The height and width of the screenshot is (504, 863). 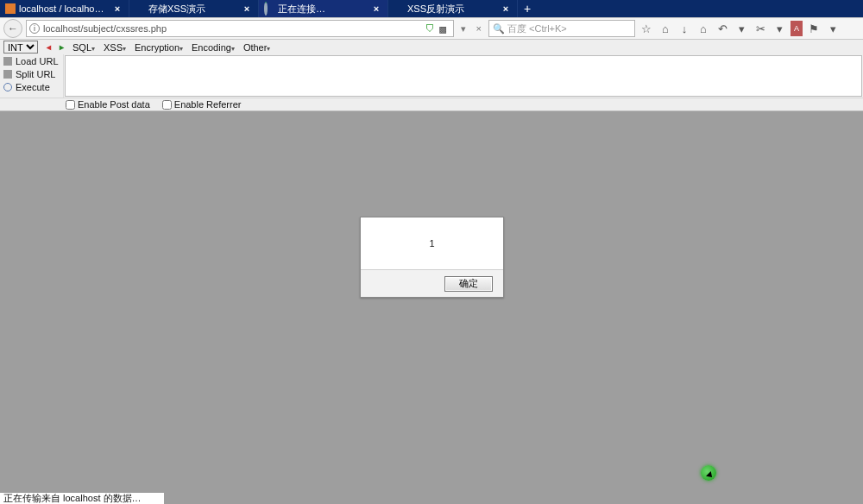 What do you see at coordinates (323, 9) in the screenshot?
I see `tab-label: 正在连接…` at bounding box center [323, 9].